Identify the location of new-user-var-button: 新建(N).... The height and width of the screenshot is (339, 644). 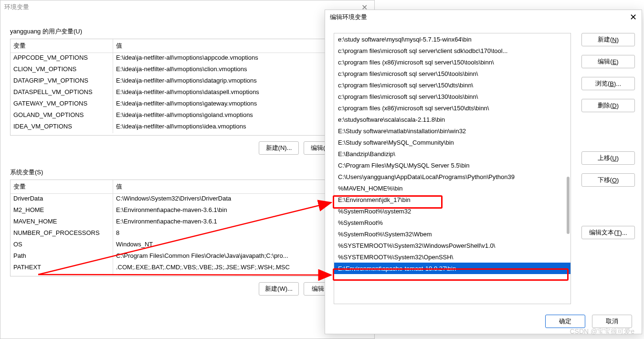
(279, 148).